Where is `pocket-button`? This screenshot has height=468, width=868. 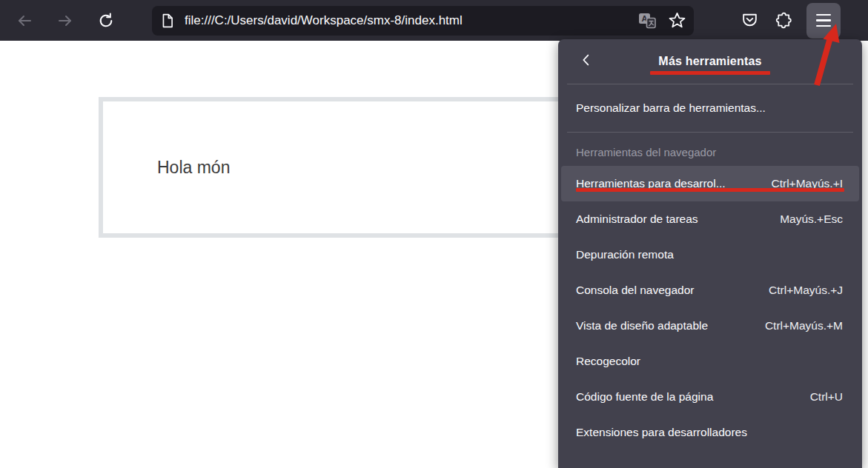
pocket-button is located at coordinates (749, 21).